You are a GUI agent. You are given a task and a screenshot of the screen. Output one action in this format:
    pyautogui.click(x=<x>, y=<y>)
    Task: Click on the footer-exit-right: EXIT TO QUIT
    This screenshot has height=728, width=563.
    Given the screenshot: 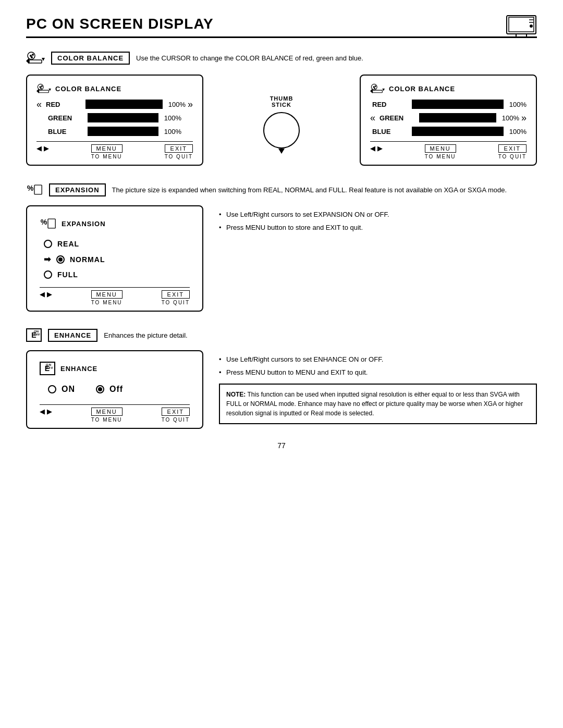 What is the action you would take?
    pyautogui.click(x=512, y=152)
    